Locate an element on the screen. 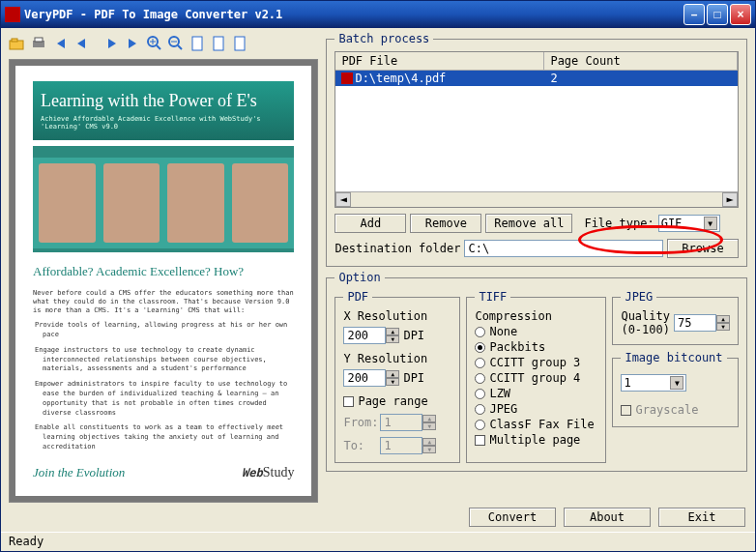  print-icon is located at coordinates (39, 44).